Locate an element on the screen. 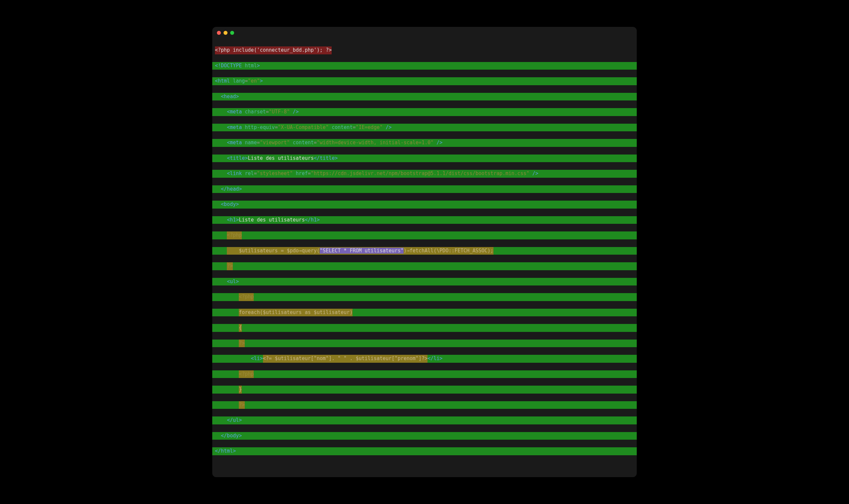 Image resolution: width=849 pixels, height=504 pixels. rel-attr: rel is located at coordinates (248, 173).